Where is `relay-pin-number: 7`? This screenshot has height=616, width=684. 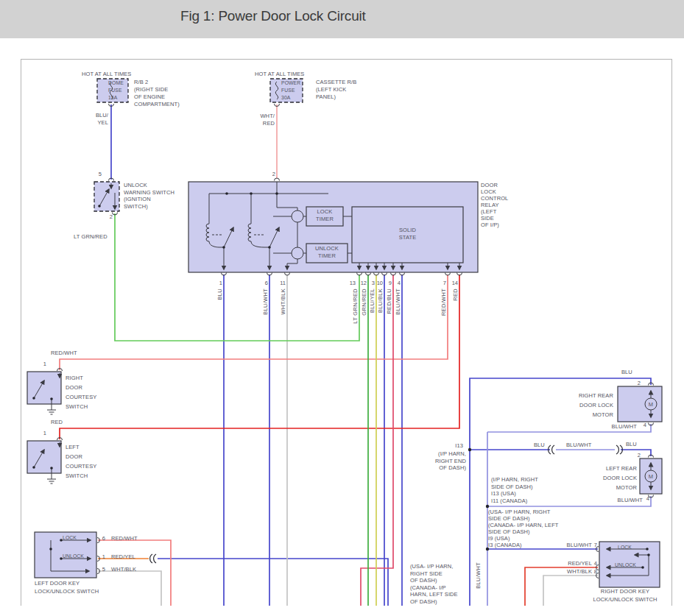 relay-pin-number: 7 is located at coordinates (443, 283).